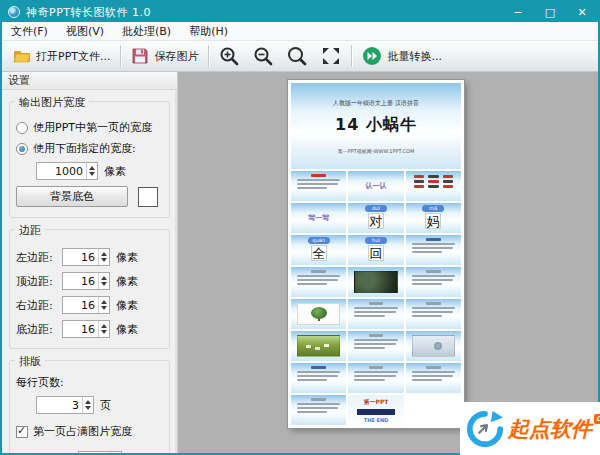 The height and width of the screenshot is (455, 600). What do you see at coordinates (376, 186) in the screenshot?
I see `slide-decoration: 认一认` at bounding box center [376, 186].